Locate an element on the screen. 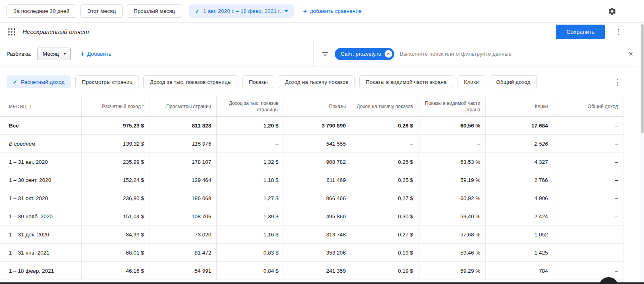 The image size is (644, 284). date-range-selector: ✓ 1 авг. 2020 г. – 18 февр. 2021 г. is located at coordinates (242, 11).